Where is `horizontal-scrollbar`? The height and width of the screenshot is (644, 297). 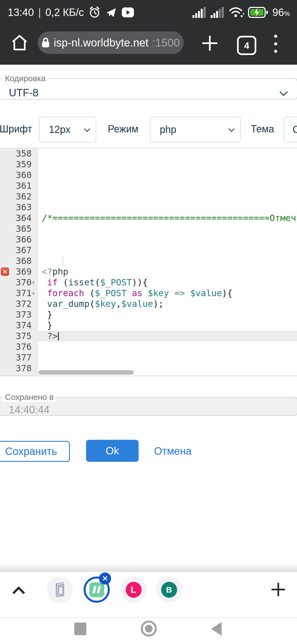 horizontal-scrollbar is located at coordinates (86, 372).